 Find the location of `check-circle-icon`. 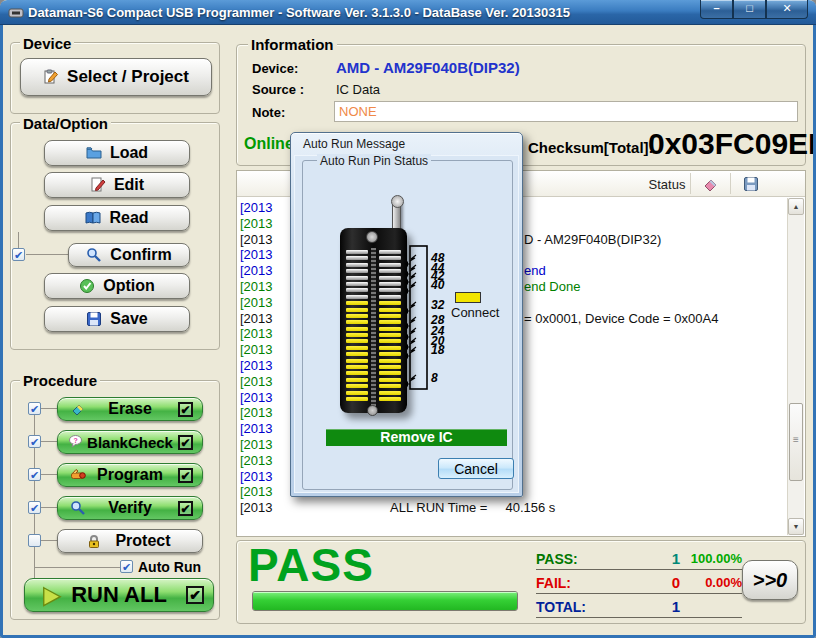

check-circle-icon is located at coordinates (87, 286).